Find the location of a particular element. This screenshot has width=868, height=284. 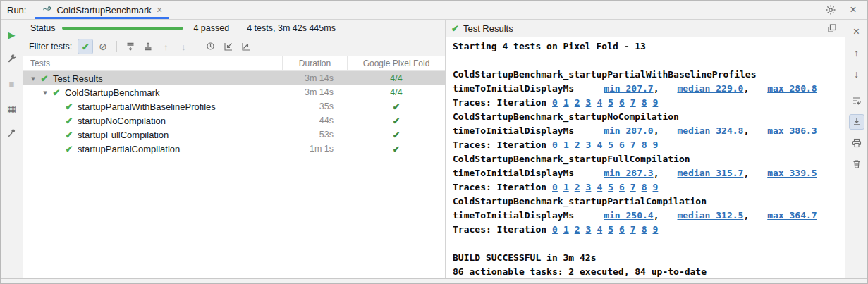

tree-row-test-results: ▾ ✔ Test Results 3m 14s 4/4 is located at coordinates (234, 78).